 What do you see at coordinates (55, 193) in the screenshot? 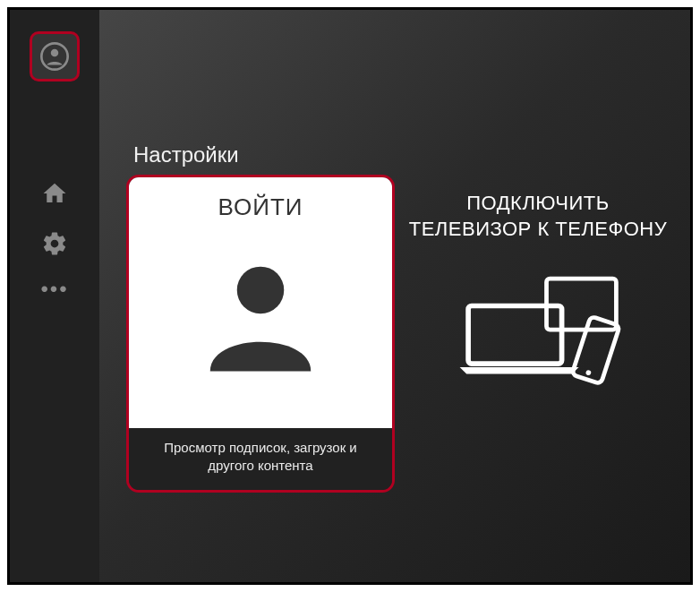
I see `home-icon` at bounding box center [55, 193].